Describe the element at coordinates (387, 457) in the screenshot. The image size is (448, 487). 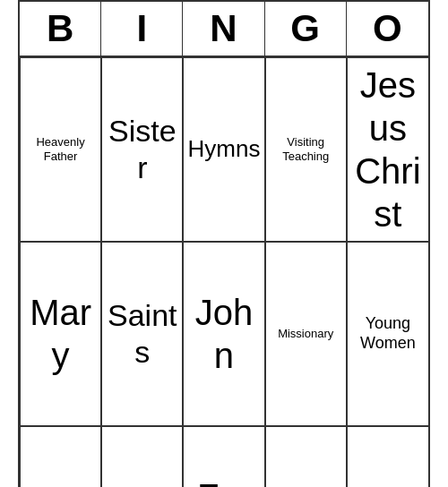
I see `bingo-cell-14: Primary` at that location.